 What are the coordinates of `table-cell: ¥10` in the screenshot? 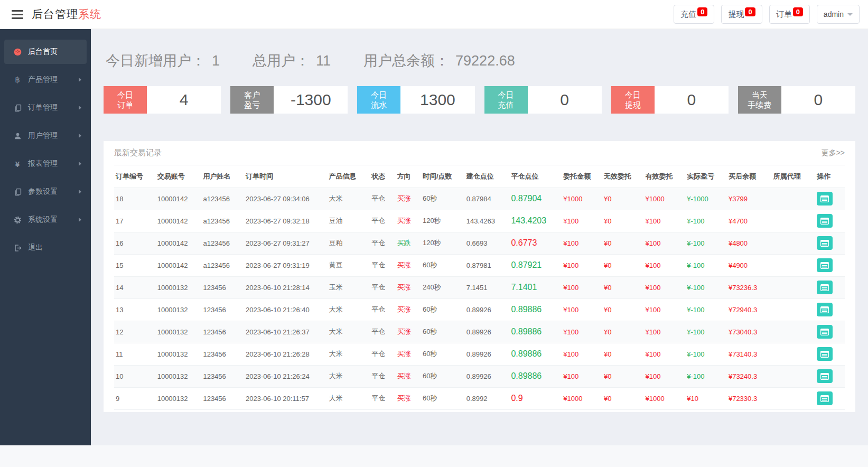 It's located at (706, 398).